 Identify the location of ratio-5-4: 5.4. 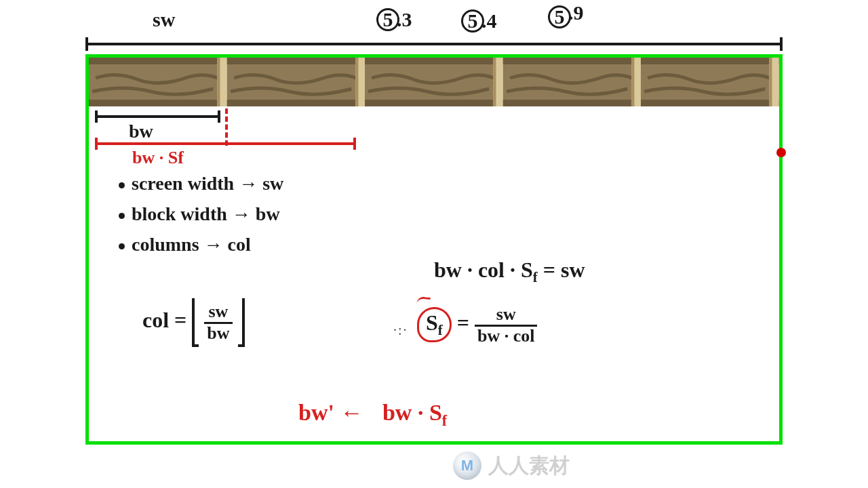
(479, 21).